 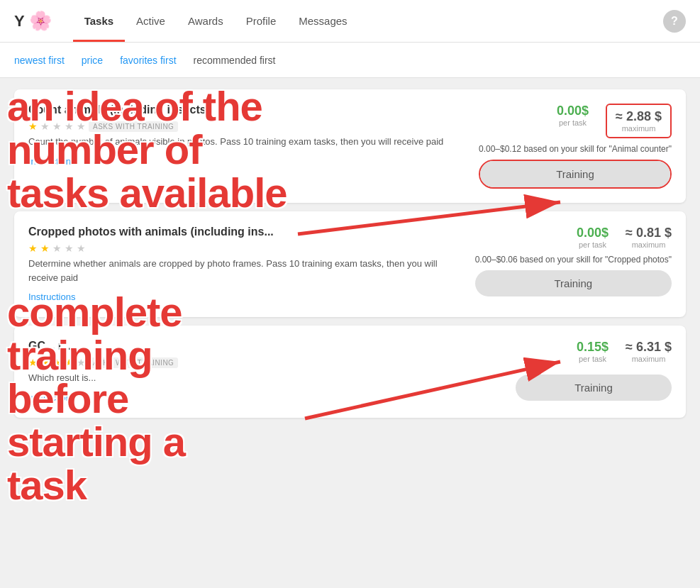 What do you see at coordinates (148, 60) in the screenshot?
I see `sort-favorites: favorites first` at bounding box center [148, 60].